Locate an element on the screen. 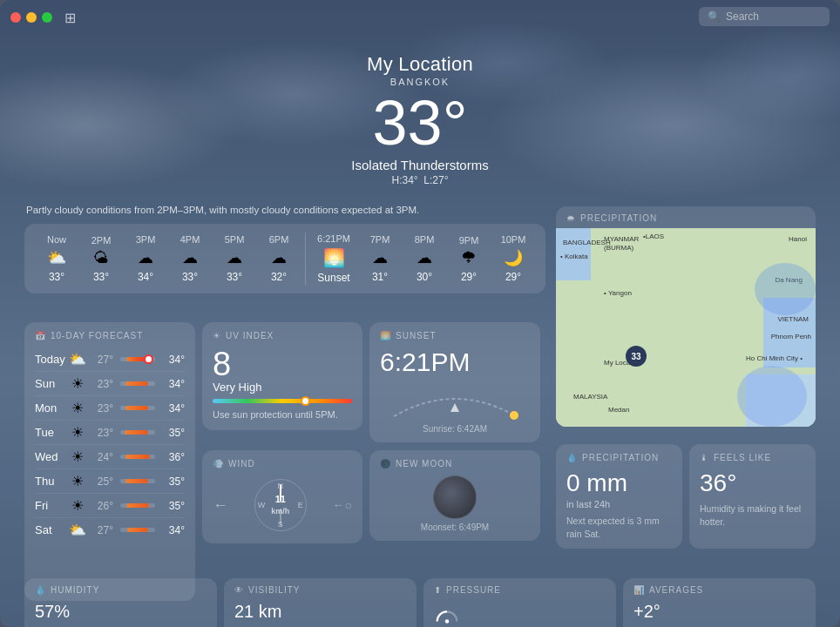 The image size is (840, 627). sidebar-toggle-icon: ⊞ is located at coordinates (70, 17).